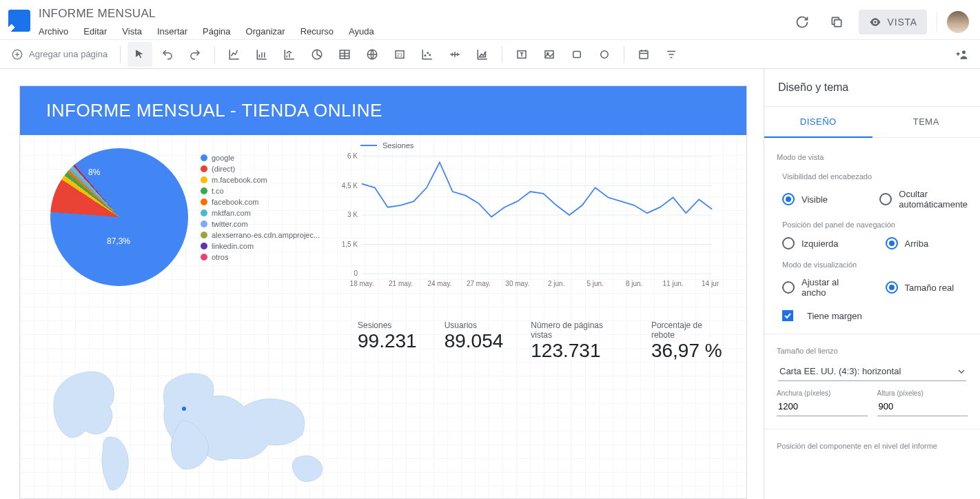 This screenshot has height=499, width=980. I want to click on filter-control-icon, so click(671, 54).